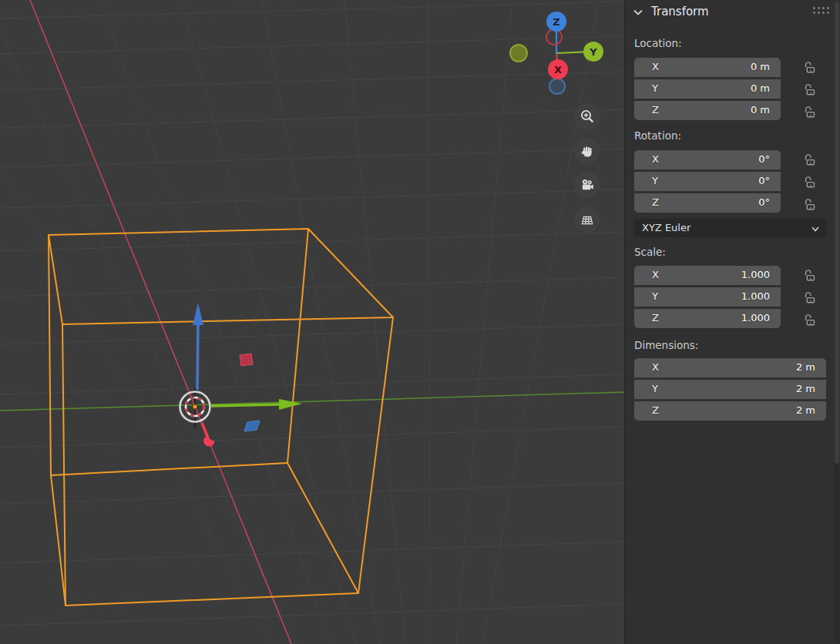  What do you see at coordinates (707, 182) in the screenshot?
I see `rotation-y-field: Y 0°` at bounding box center [707, 182].